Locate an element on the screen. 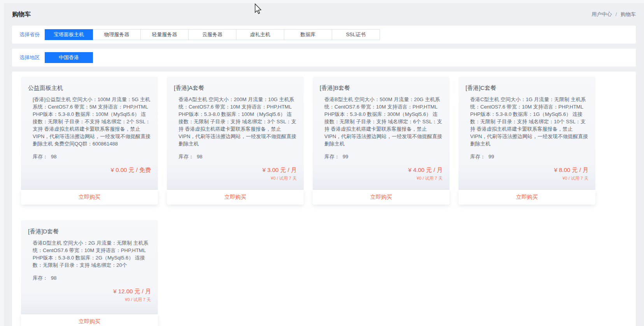 Image resolution: width=644 pixels, height=326 pixels. product-card: [香港]C套餐 香港C型主机 空间大小：1G 月流量：无限制 主机系统：Cent… is located at coordinates (527, 141).